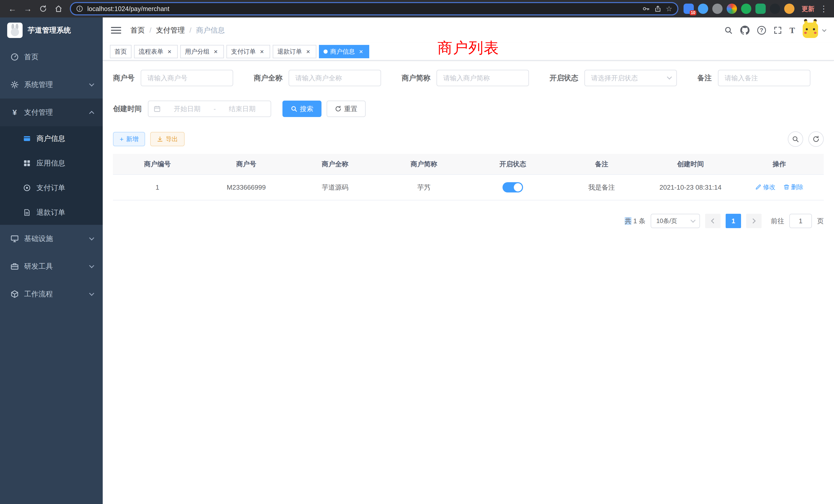 This screenshot has width=834, height=504. Describe the element at coordinates (808, 9) in the screenshot. I see `browser-update-button: 更新` at that location.